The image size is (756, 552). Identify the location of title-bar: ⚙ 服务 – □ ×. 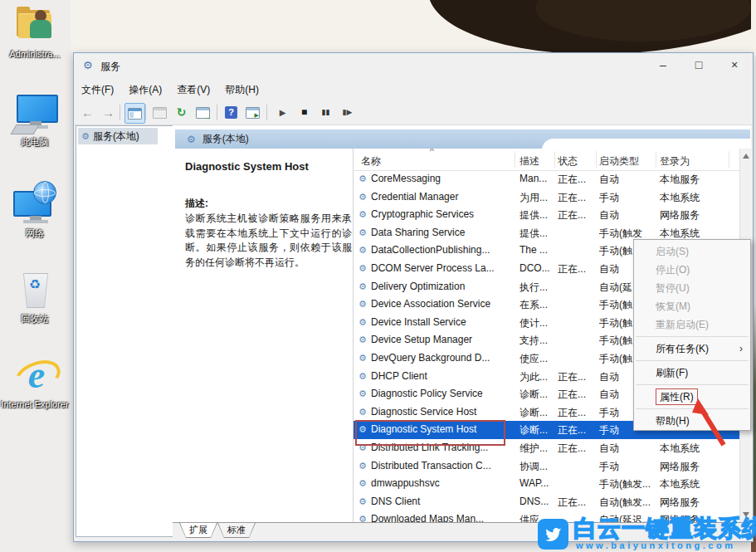
(413, 66).